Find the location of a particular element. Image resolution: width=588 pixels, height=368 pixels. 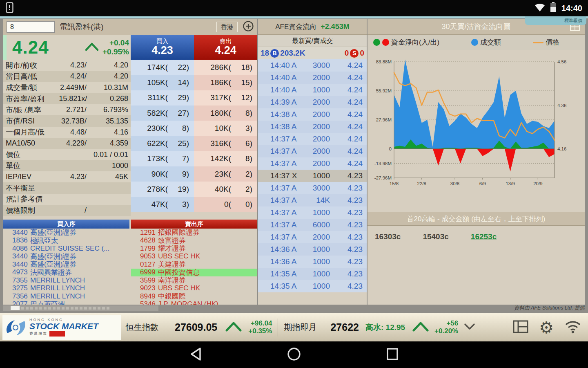

broker-row: 7356MERRILL LYNCH is located at coordinates (66, 296).